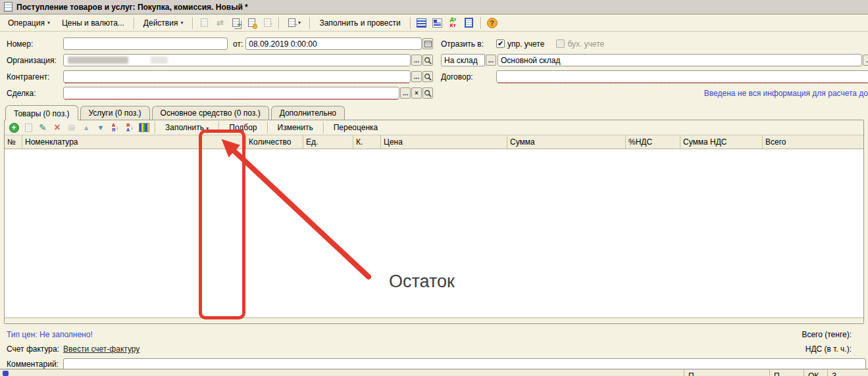 The width and height of the screenshot is (868, 376). I want to click on organization-field-wrap, so click(237, 60).